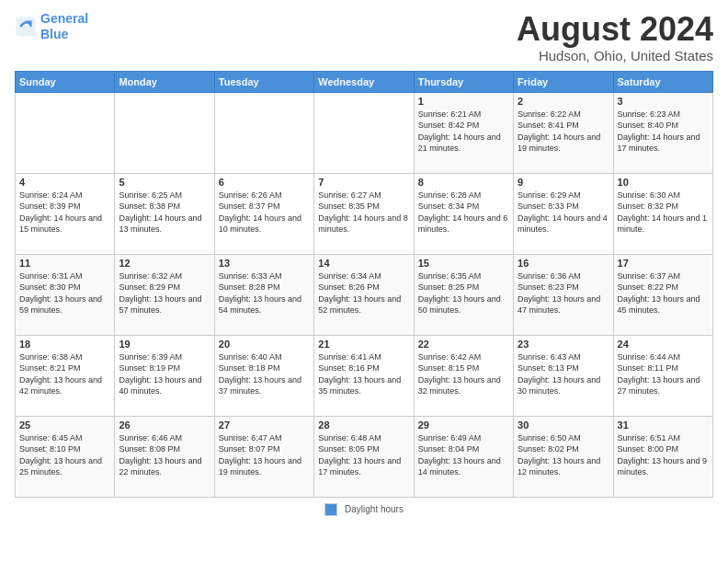  What do you see at coordinates (64, 182) in the screenshot?
I see `day-number: 4` at bounding box center [64, 182].